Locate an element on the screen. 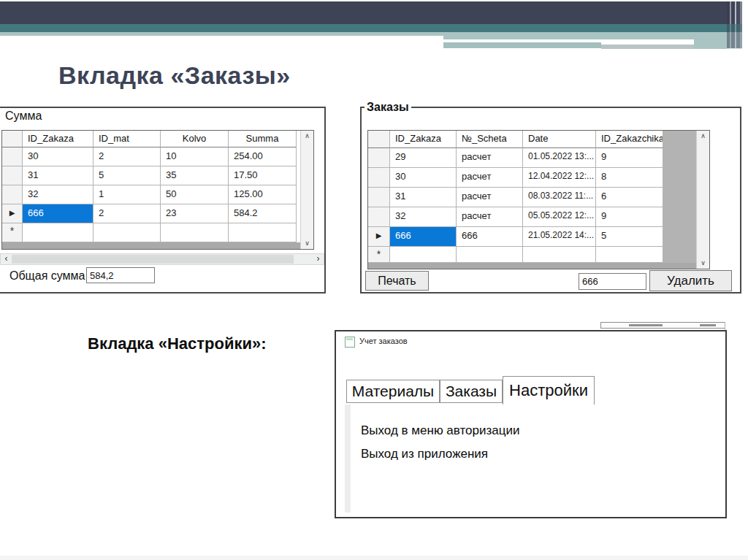 This screenshot has height=560, width=748. total-sum-input is located at coordinates (121, 275).